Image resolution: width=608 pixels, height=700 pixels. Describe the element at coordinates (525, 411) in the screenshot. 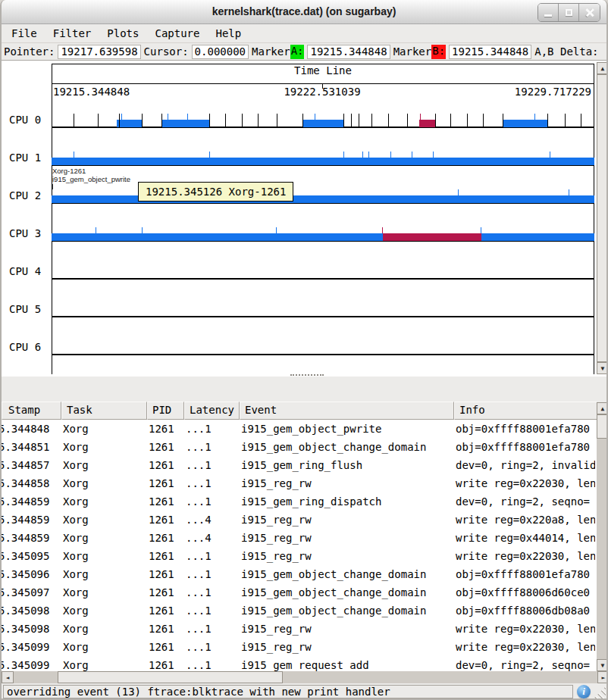

I see `column-header-info: Info` at that location.